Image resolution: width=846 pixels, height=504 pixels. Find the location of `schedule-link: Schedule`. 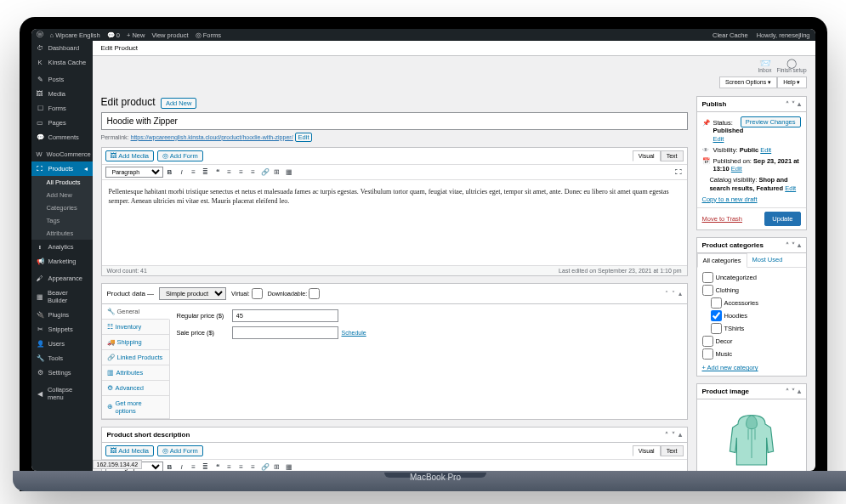

schedule-link: Schedule is located at coordinates (354, 333).